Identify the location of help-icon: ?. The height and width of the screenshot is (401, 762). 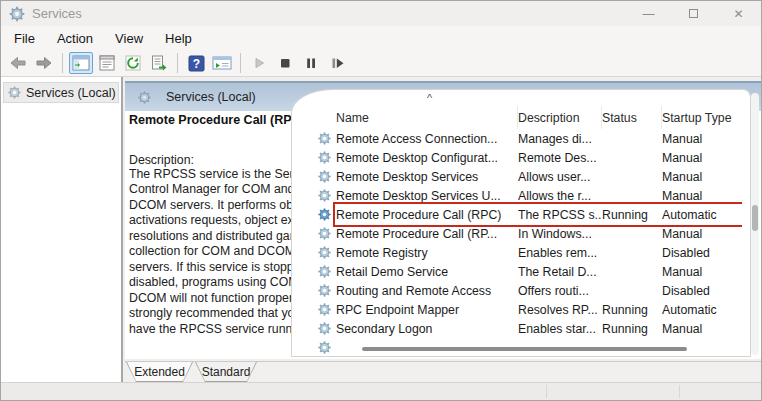
(196, 63).